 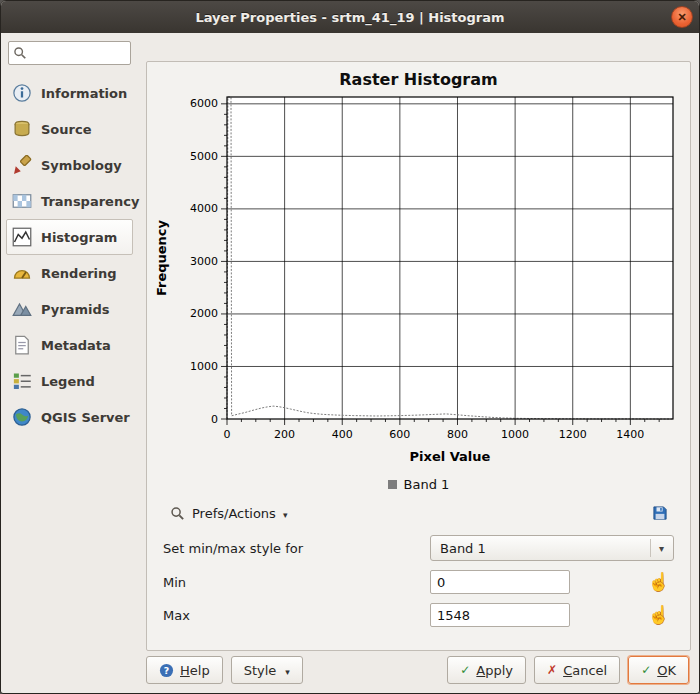 What do you see at coordinates (658, 670) in the screenshot?
I see `ok-button: ✓ OK` at bounding box center [658, 670].